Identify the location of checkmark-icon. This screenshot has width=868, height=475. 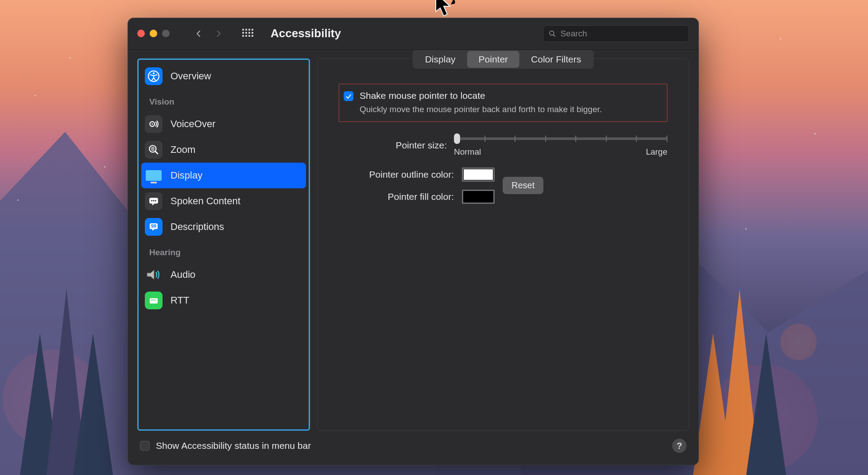
(349, 96).